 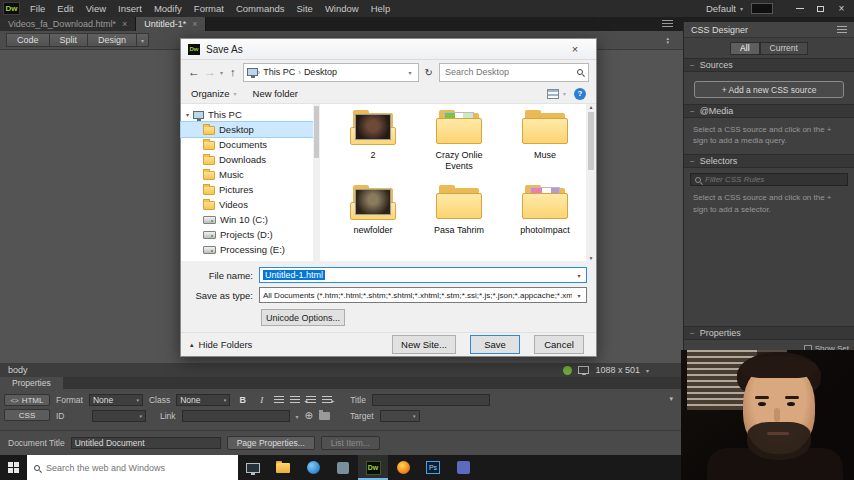 What do you see at coordinates (769, 90) in the screenshot?
I see `add-css-source-button: + Add a new CSS source` at bounding box center [769, 90].